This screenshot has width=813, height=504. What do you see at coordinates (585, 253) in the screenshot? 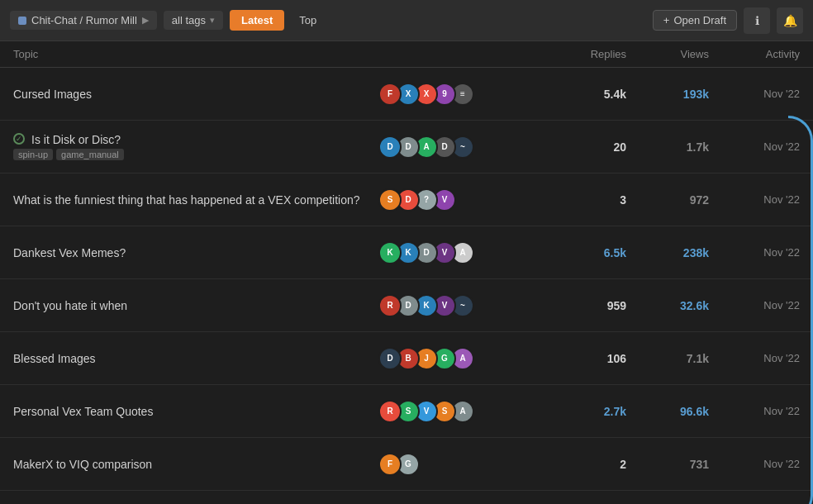
I see `replies-count: 6.5k` at bounding box center [585, 253].